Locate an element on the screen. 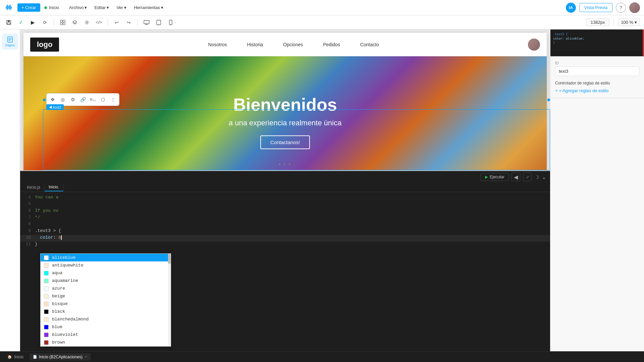  add-rule-plus: + is located at coordinates (556, 90).